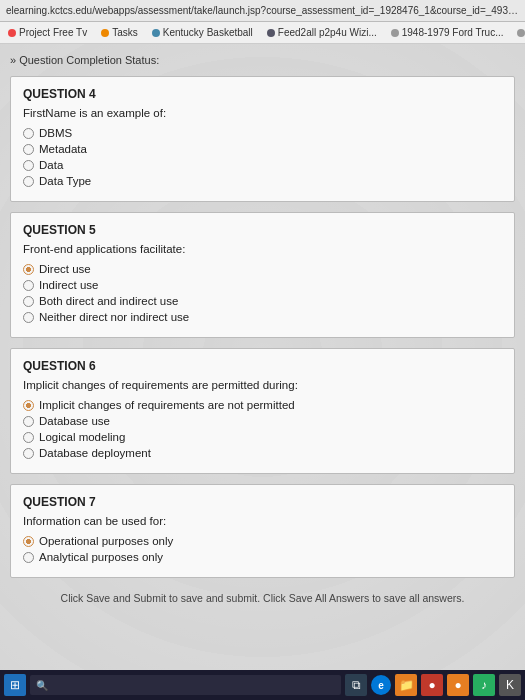 The image size is (525, 700). I want to click on bookmark-feed2all: Feed2all p2p4u Wizi..., so click(322, 32).